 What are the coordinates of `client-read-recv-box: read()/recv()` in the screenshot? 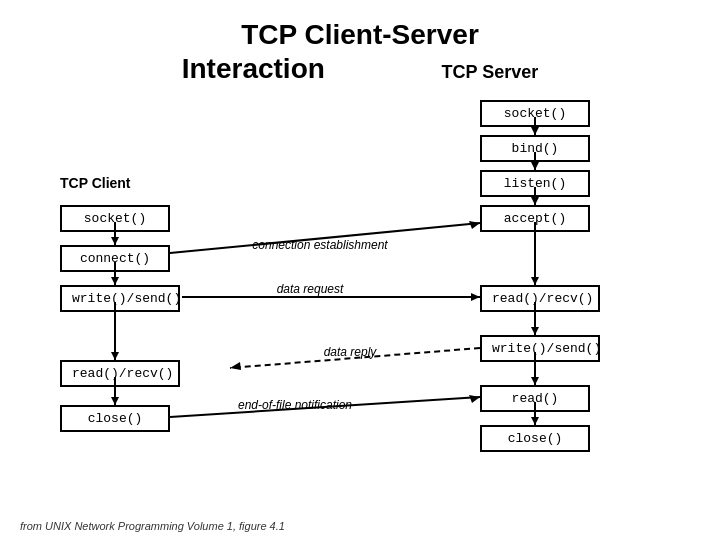 It's located at (120, 374).